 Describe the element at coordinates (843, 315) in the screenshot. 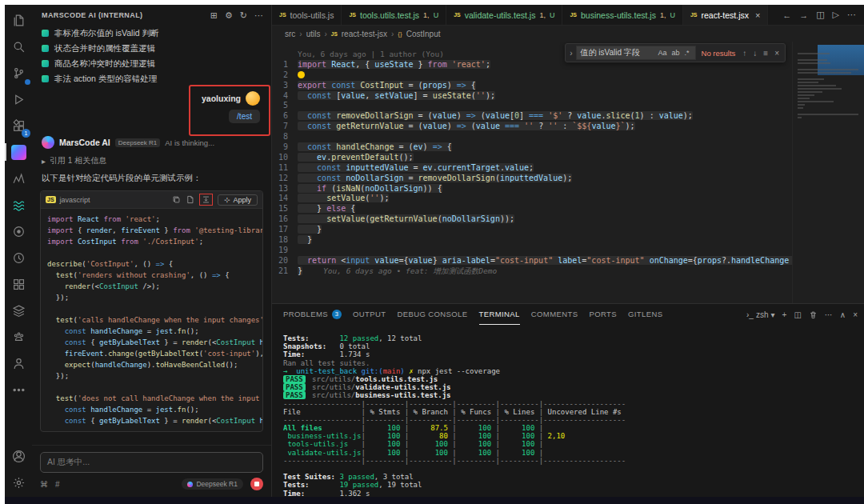

I see `maximize-panel-icon: ∧` at that location.